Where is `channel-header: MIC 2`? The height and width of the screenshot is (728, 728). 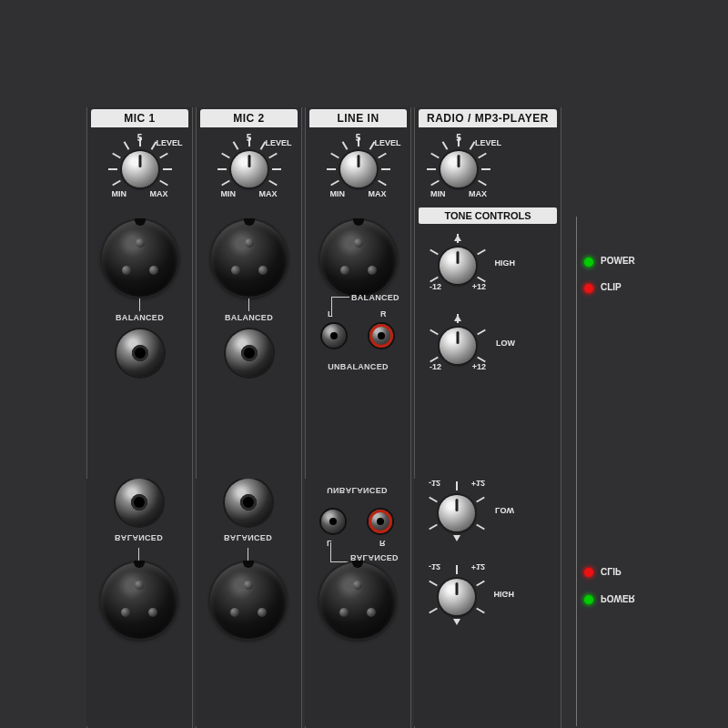 channel-header: MIC 2 is located at coordinates (249, 118).